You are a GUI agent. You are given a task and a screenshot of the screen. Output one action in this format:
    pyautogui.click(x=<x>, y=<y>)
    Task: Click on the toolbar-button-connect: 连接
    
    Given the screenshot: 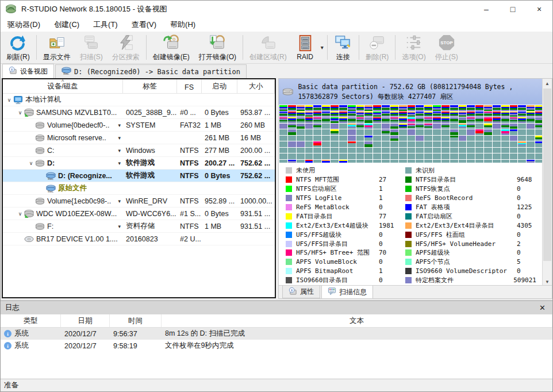 What is the action you would take?
    pyautogui.click(x=343, y=48)
    